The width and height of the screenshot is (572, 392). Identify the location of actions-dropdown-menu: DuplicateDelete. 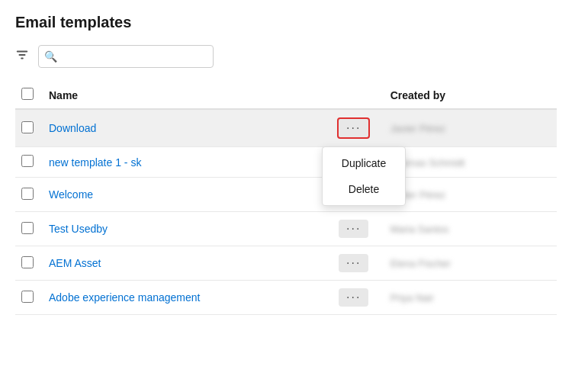
(364, 176).